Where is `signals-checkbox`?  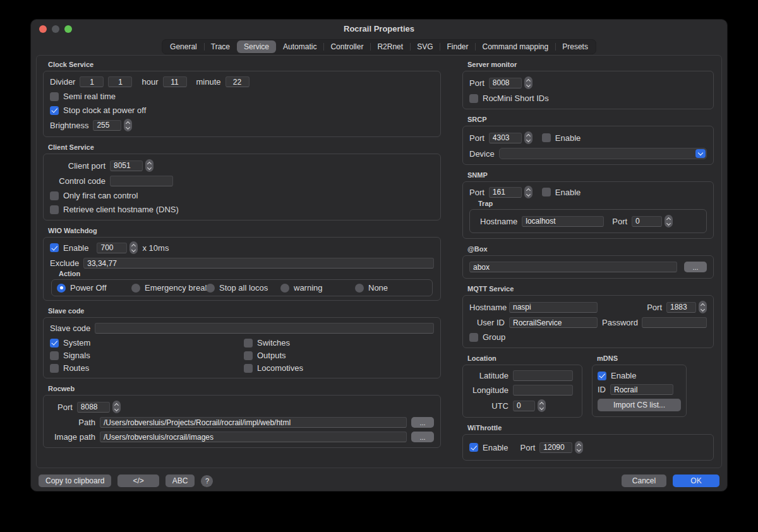
signals-checkbox is located at coordinates (54, 356).